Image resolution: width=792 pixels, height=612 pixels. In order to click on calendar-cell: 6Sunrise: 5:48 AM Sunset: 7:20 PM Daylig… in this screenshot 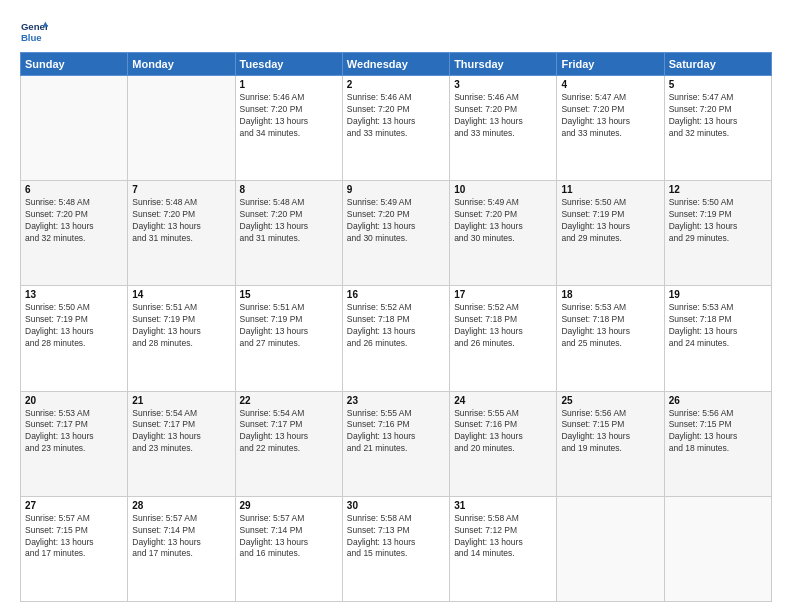, I will do `click(74, 234)`.